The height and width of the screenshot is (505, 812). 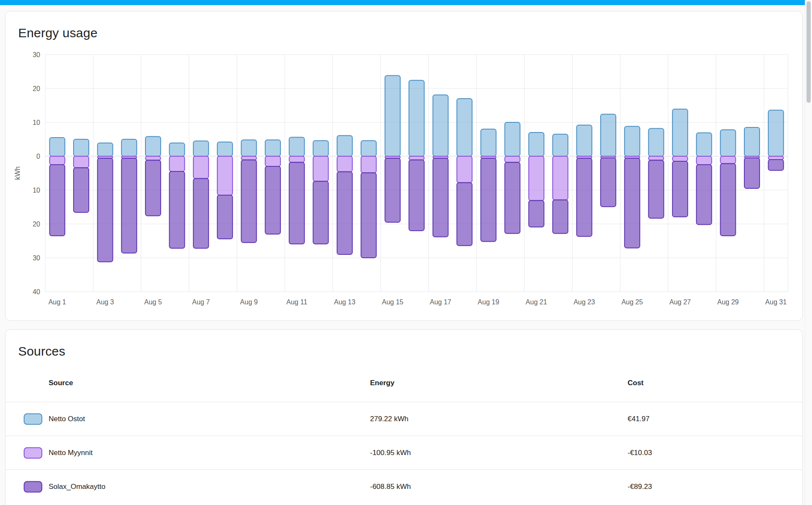 I want to click on y-axis-tick-label: 20, so click(x=36, y=89).